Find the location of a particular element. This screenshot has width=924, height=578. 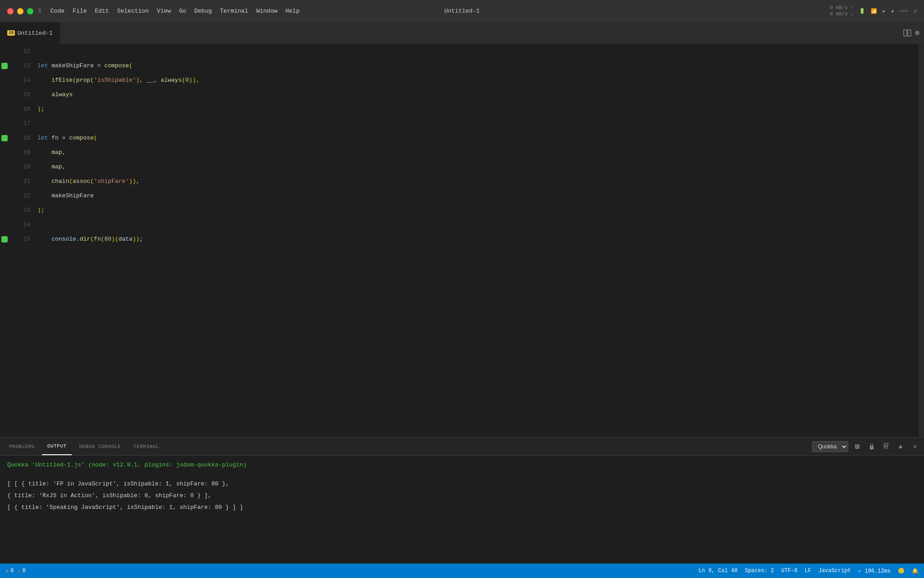

list-icon: ≡ is located at coordinates (915, 11).